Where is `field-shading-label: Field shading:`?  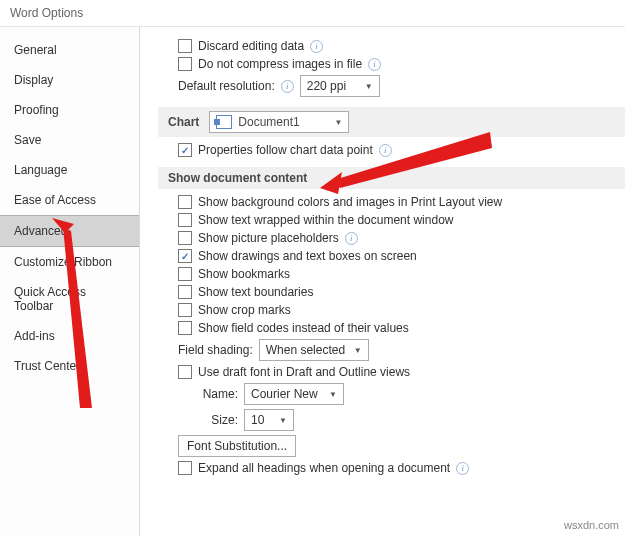 field-shading-label: Field shading: is located at coordinates (216, 350).